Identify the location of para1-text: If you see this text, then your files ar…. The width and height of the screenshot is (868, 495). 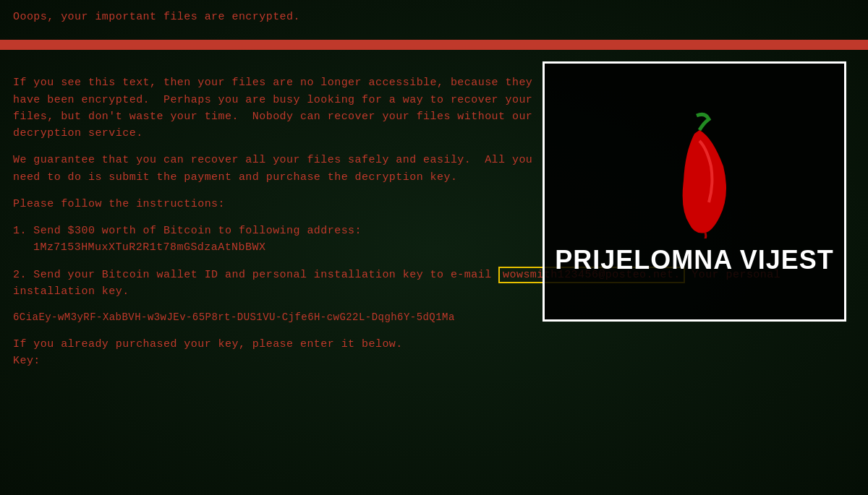
(273, 108).